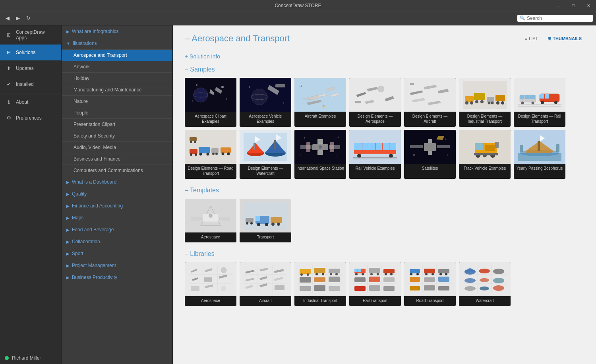  What do you see at coordinates (265, 119) in the screenshot?
I see `thumb-label-aerospace-vehicle: Aerospace Vehicle Examples` at bounding box center [265, 119].